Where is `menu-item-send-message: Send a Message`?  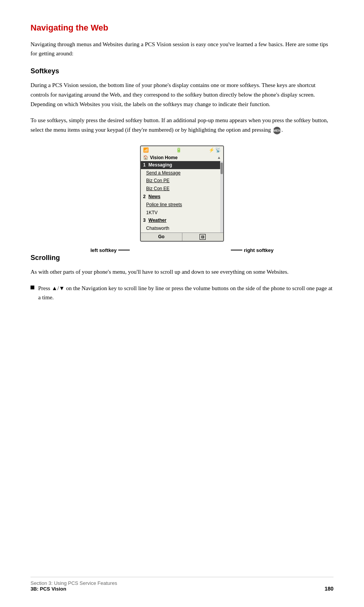
menu-item-send-message: Send a Message is located at coordinates (180, 173).